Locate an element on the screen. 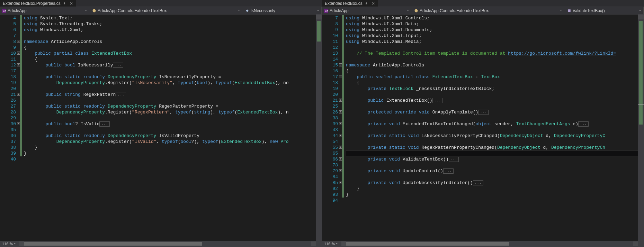 The image size is (644, 247). code-line: public sealed partial class ExtendedText… is located at coordinates (492, 77).